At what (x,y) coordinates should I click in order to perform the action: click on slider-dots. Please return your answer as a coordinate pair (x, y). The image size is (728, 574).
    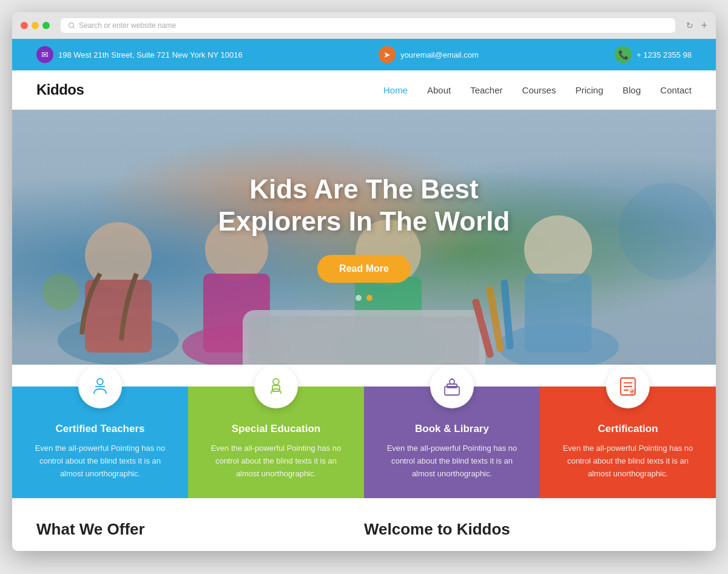
    Looking at the image, I should click on (364, 298).